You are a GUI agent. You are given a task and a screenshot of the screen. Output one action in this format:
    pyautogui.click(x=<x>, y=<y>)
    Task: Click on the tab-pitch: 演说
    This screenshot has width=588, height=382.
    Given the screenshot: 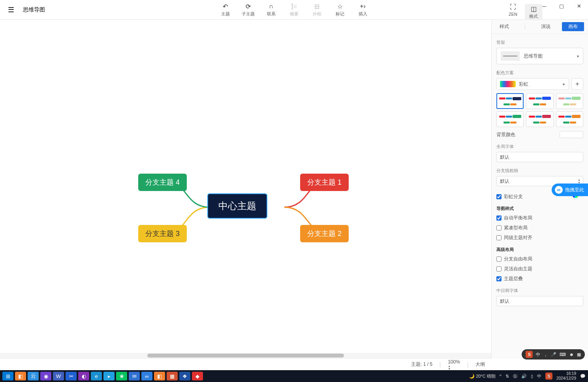 What is the action you would take?
    pyautogui.click(x=546, y=27)
    